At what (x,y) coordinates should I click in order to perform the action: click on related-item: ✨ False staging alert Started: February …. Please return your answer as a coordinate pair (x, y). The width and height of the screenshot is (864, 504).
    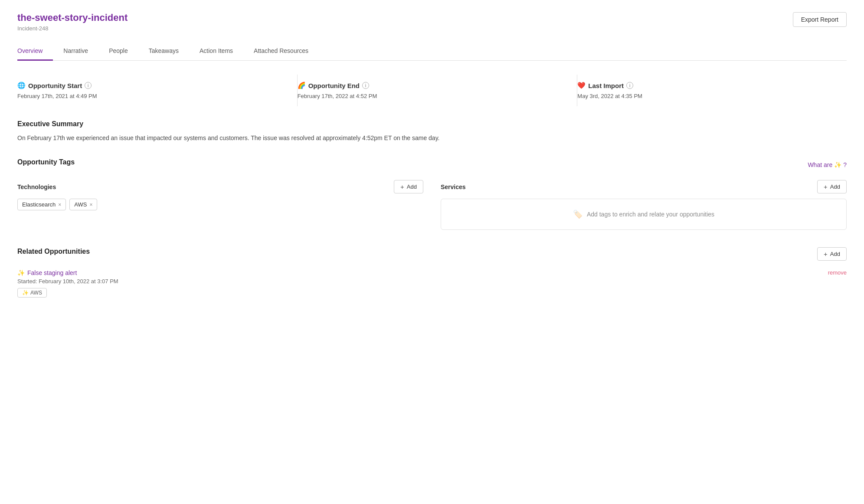
    Looking at the image, I should click on (432, 284).